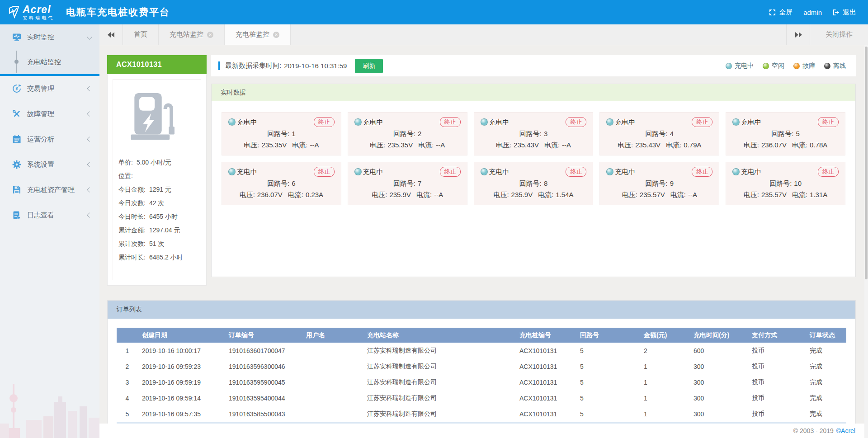  I want to click on close-operations-dropdown: 关闭操作, so click(839, 34).